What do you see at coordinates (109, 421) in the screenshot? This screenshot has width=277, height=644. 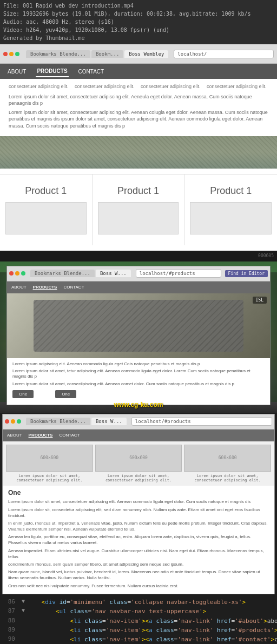 I see `browser3-tab-2: Boss W...` at bounding box center [109, 421].